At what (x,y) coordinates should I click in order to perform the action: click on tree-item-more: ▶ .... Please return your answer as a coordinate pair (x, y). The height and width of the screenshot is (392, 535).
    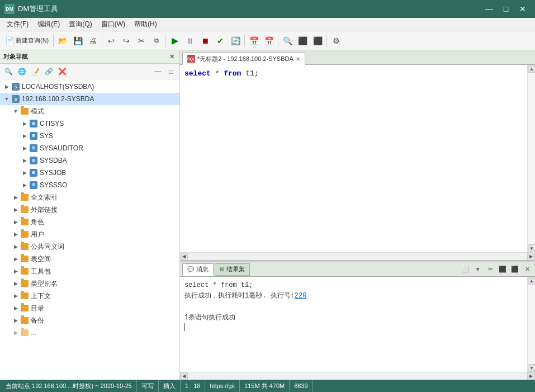
    Looking at the image, I should click on (89, 333).